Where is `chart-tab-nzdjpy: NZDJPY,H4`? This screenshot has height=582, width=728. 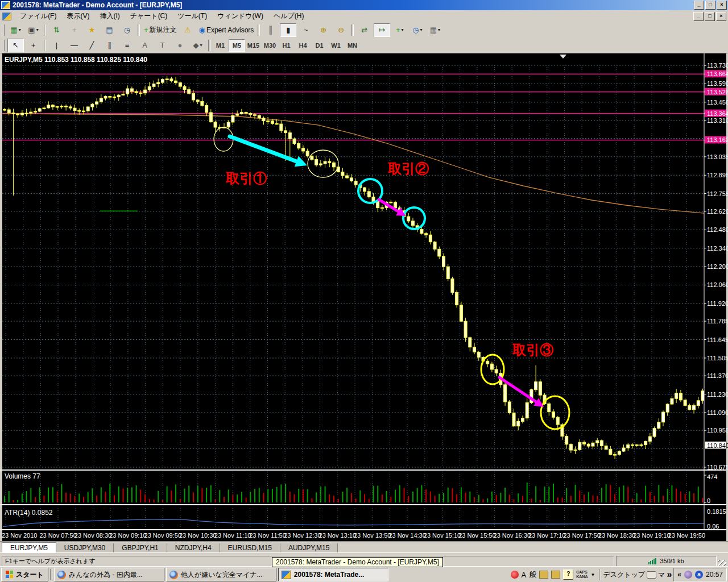
chart-tab-nzdjpy: NZDJPY,H4 is located at coordinates (193, 548).